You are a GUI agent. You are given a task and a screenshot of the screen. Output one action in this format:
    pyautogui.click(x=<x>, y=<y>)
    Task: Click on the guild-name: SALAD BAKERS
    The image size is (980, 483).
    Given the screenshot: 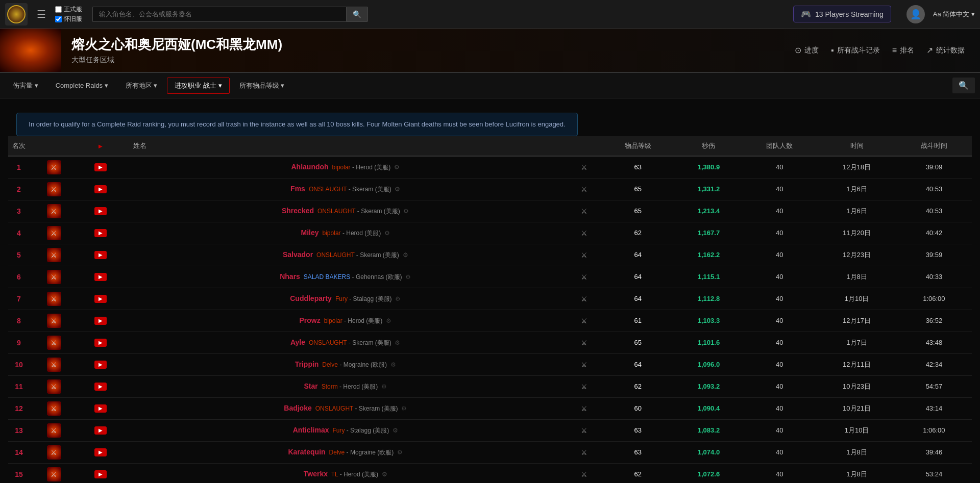 What is the action you would take?
    pyautogui.click(x=327, y=277)
    